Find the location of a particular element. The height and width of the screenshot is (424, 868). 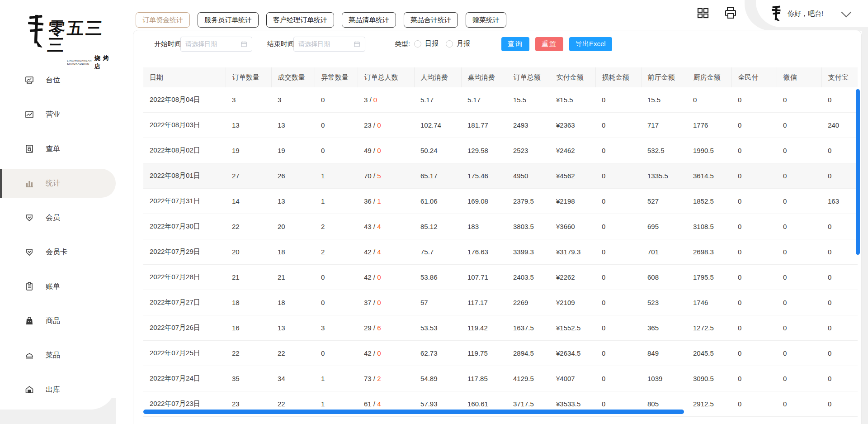

cell-kitchen: 2045.5 is located at coordinates (709, 353).